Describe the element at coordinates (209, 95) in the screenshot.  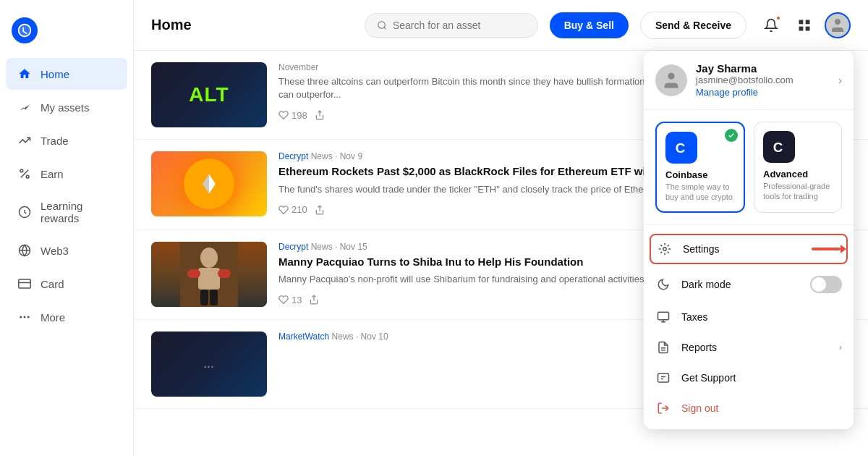
I see `news-thumbnail-alt: ALT` at that location.